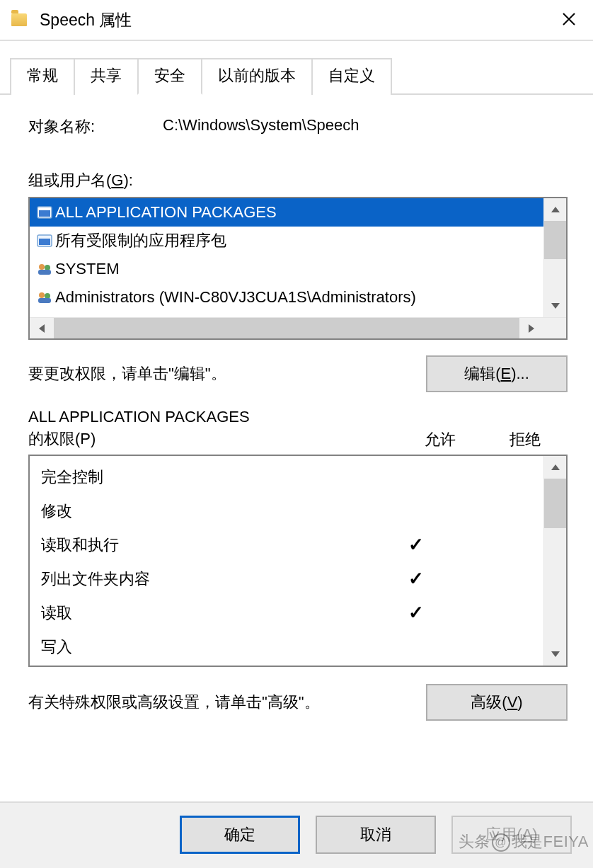 The image size is (593, 868). What do you see at coordinates (298, 268) in the screenshot?
I see `groups-listbox: ALL APPLICATION PACKAGES 所有受限制的应用程序包 SYS…` at bounding box center [298, 268].